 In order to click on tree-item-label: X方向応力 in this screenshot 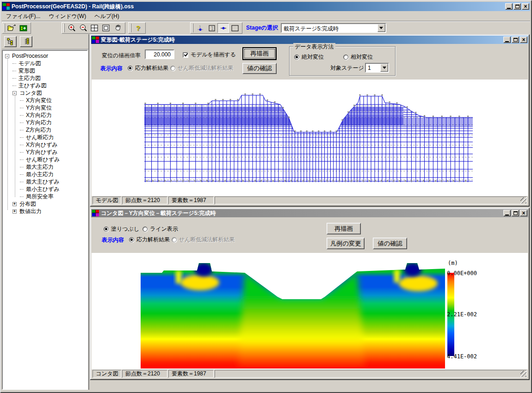, I will do `click(39, 115)`.